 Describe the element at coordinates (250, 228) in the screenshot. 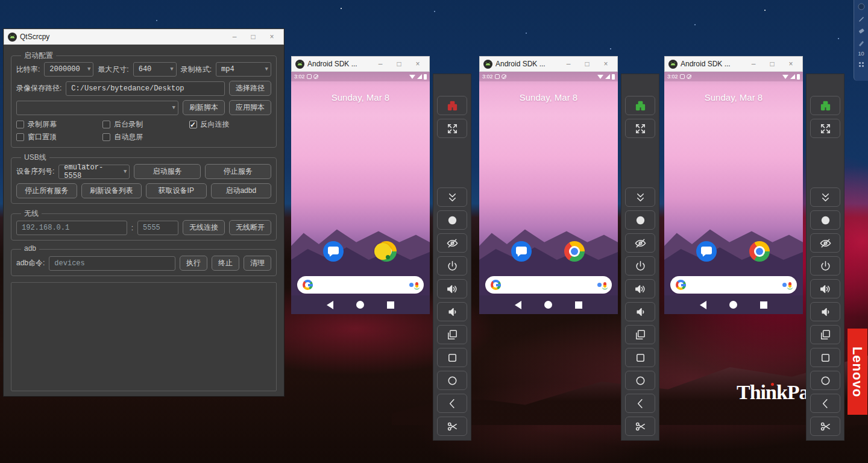

I see `wireless-disconnect-button: 无线断开` at that location.